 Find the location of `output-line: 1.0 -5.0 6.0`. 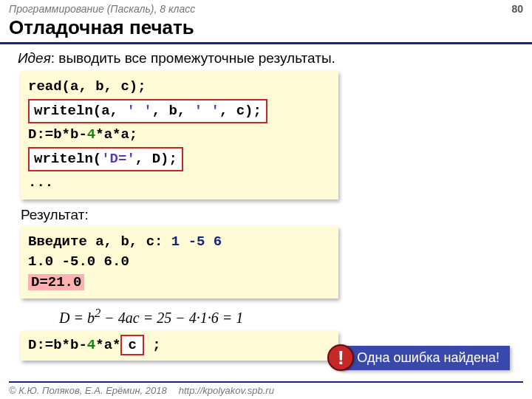

output-line: 1.0 -5.0 6.0 is located at coordinates (180, 262).